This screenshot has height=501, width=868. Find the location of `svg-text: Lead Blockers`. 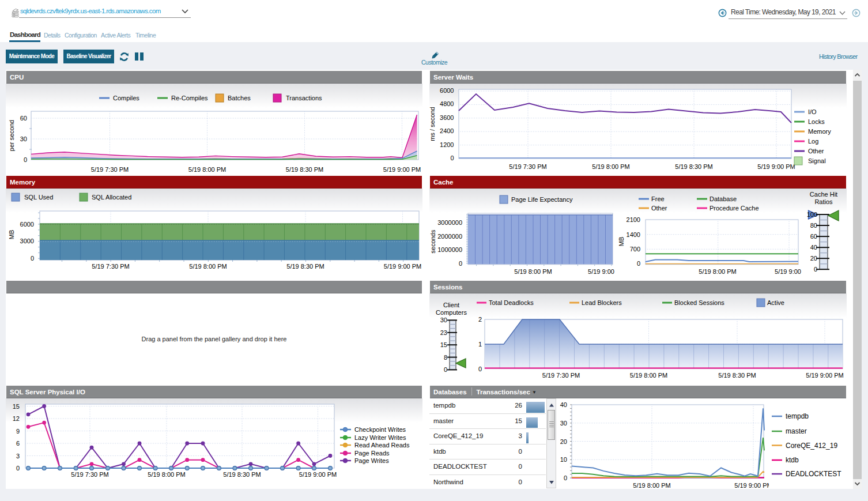

svg-text: Lead Blockers is located at coordinates (602, 303).